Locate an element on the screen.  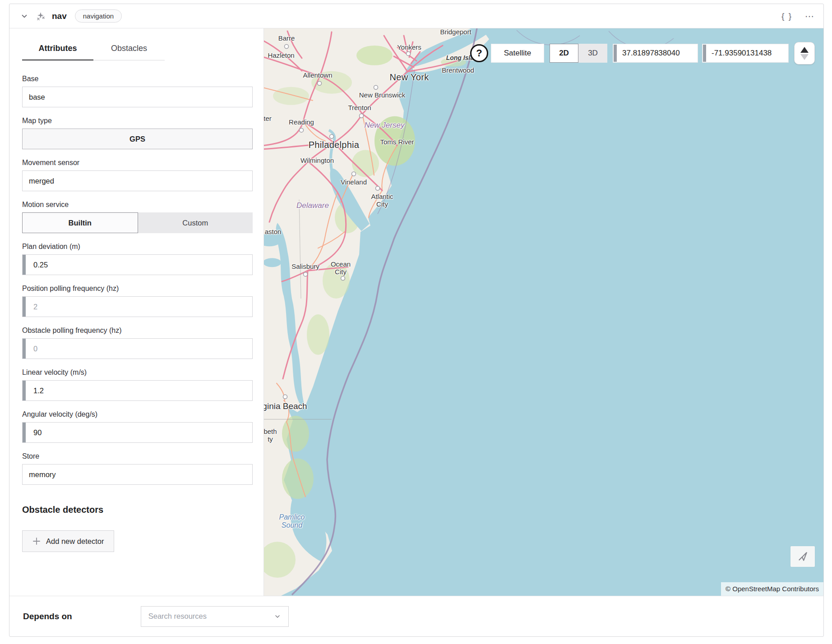
resource-name: nav is located at coordinates (60, 16).